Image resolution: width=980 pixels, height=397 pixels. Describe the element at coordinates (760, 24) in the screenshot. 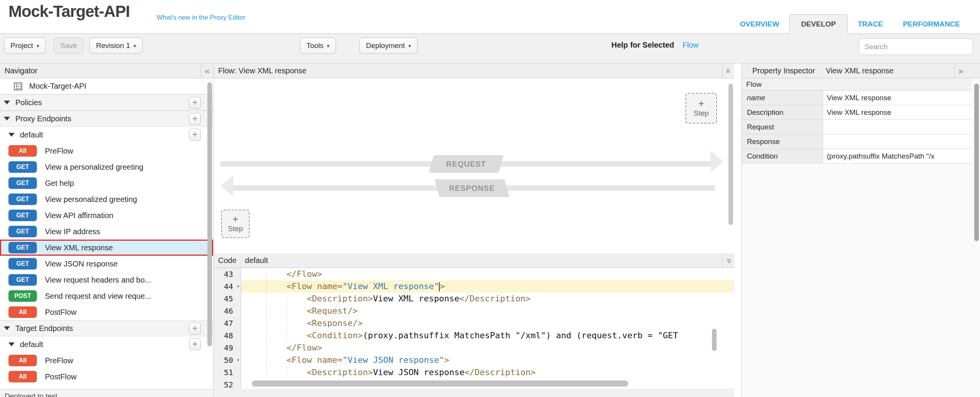

I see `tab-overview: OVERVIEW` at that location.